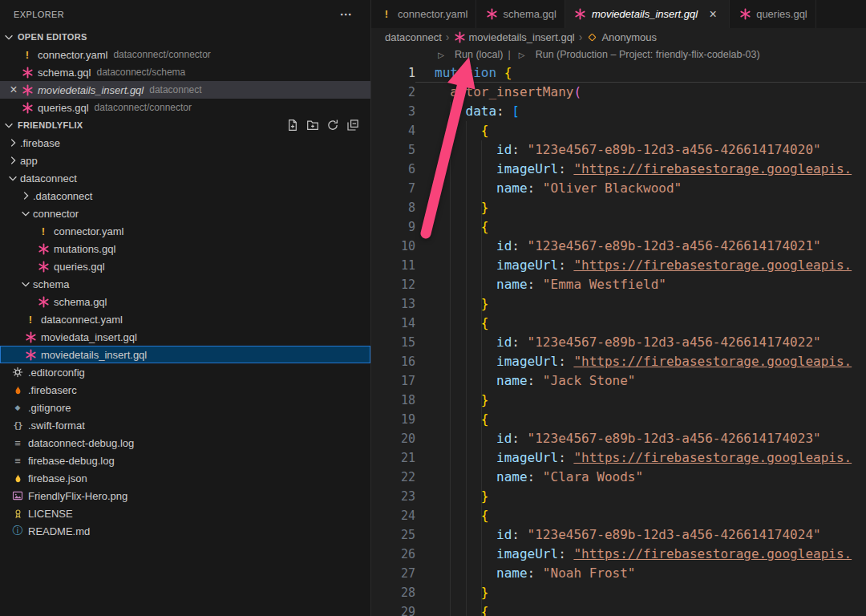 This screenshot has width=866, height=616. Describe the element at coordinates (773, 14) in the screenshot. I see `tab-queries-gql: queries.gql` at that location.